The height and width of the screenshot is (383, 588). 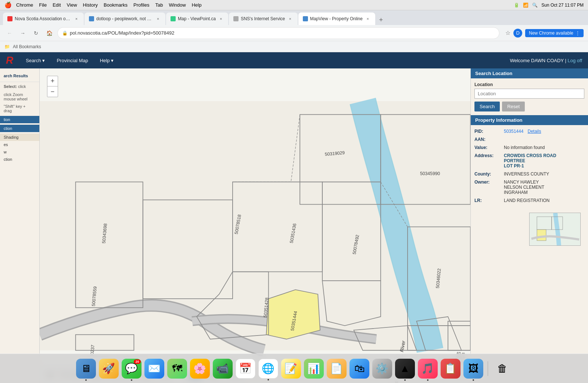 I want to click on dock-transmit: ▲, so click(x=405, y=369).